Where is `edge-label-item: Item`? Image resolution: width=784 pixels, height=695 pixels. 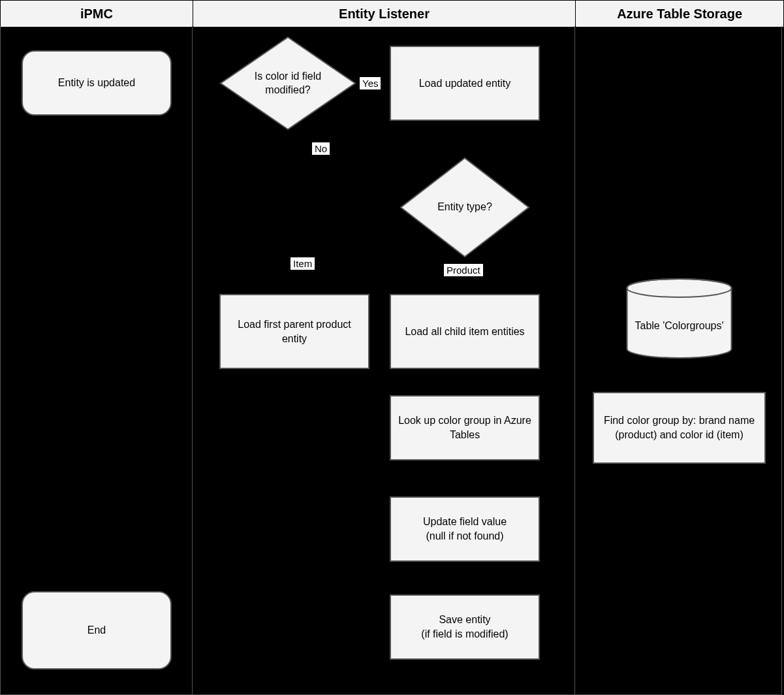 edge-label-item: Item is located at coordinates (303, 264).